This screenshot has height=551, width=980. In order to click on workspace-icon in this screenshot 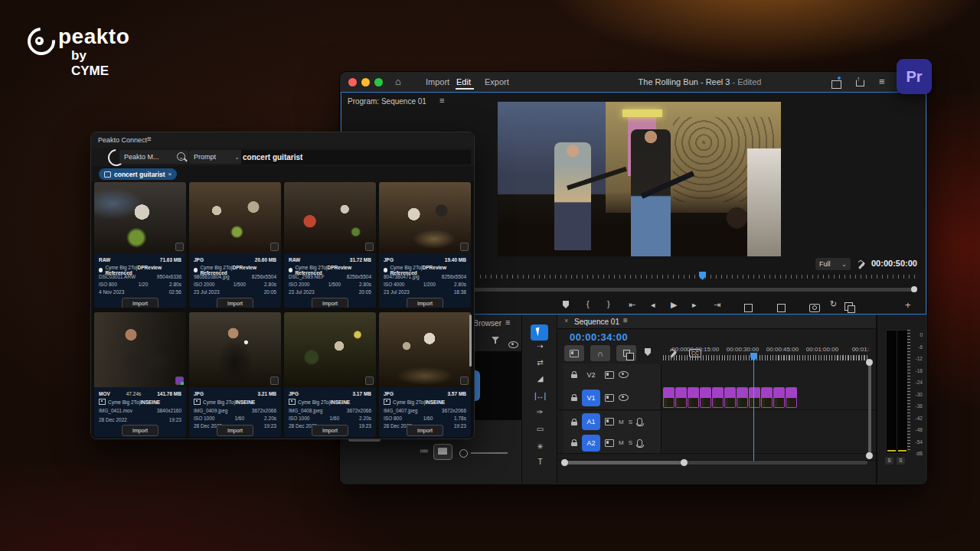, I will do `click(836, 85)`.